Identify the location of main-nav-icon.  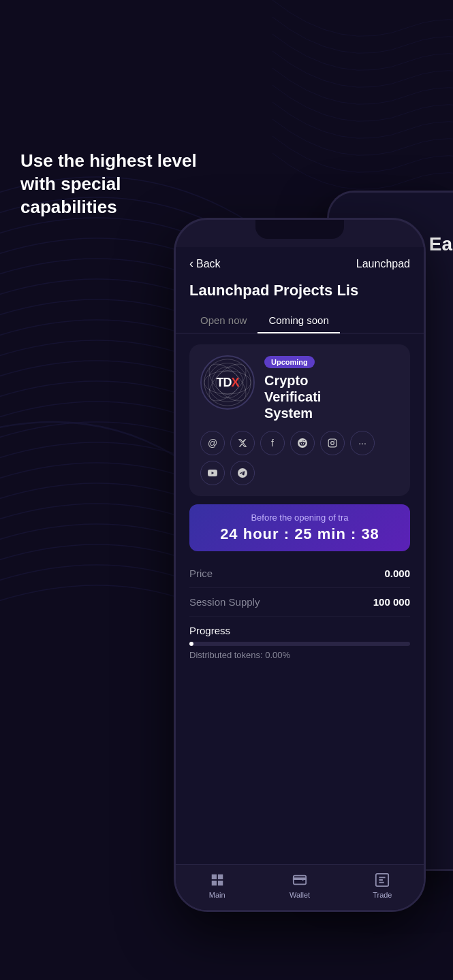
(217, 880).